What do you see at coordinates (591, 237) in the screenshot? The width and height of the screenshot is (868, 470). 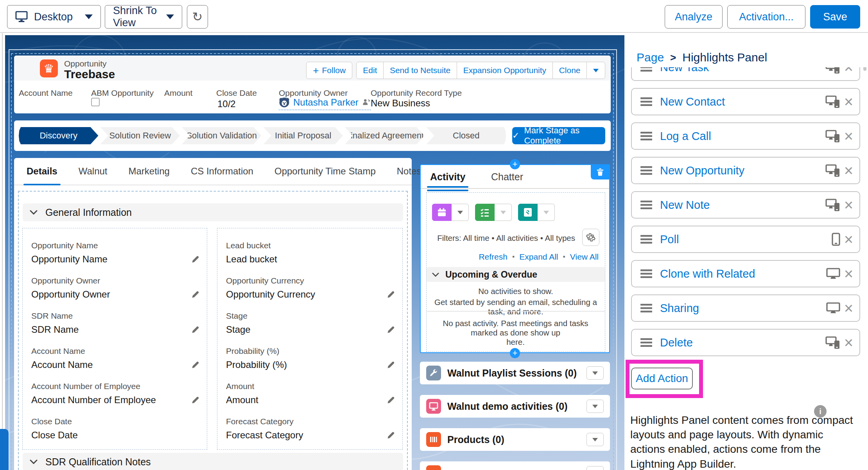 I see `filter-settings-button` at bounding box center [591, 237].